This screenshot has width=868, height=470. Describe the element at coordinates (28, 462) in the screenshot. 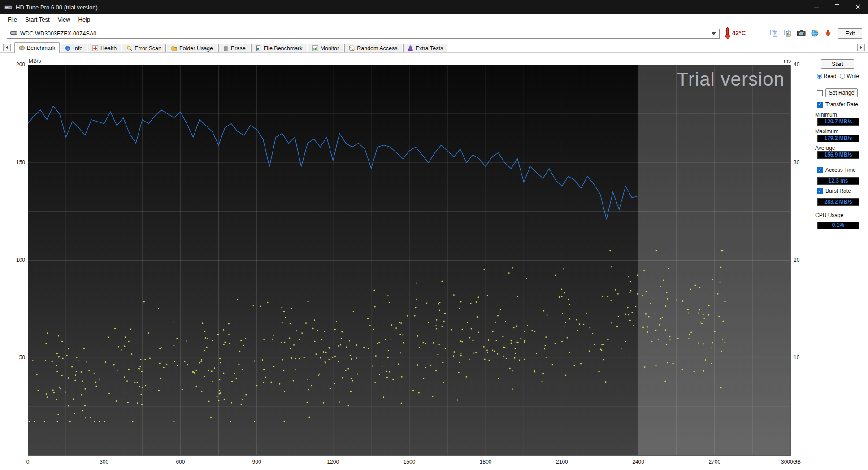

I see `x-axis-tick: 0` at that location.